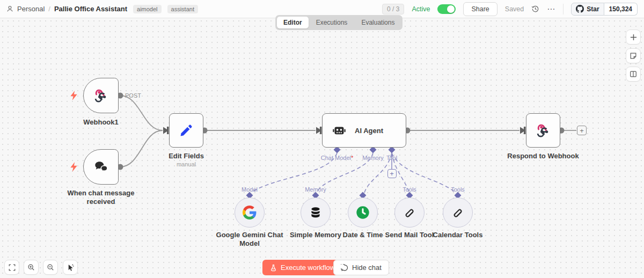  I want to click on node-label-webhook1: Webhook1, so click(101, 122).